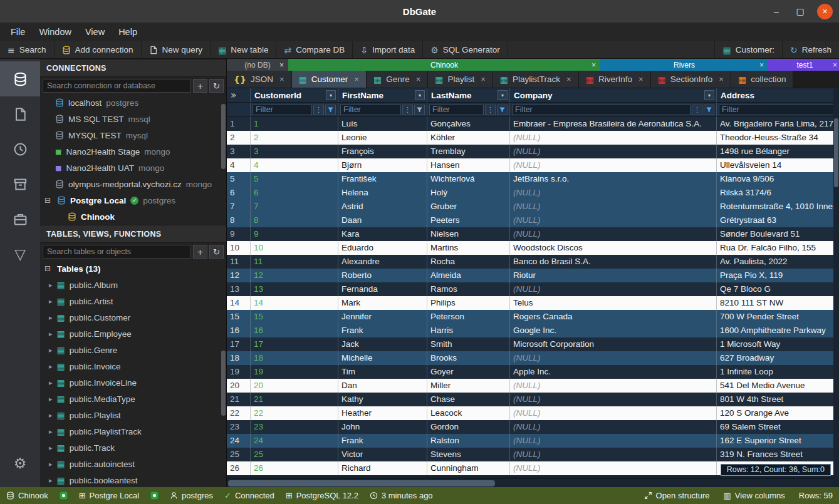  I want to click on table-row: 2222HeatherLeacock(NULL)120 S Orange Ave, so click(530, 413).